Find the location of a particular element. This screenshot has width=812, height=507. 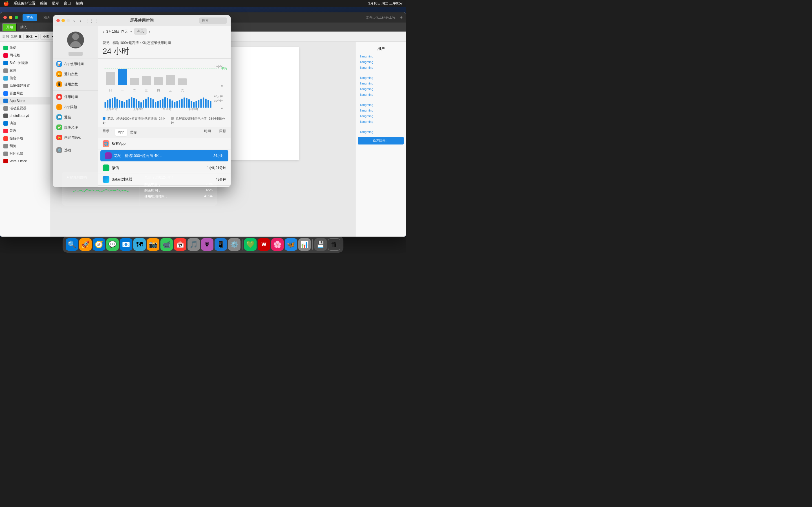

st-menu-notifications: 🔔 通知次数 is located at coordinates (75, 74).